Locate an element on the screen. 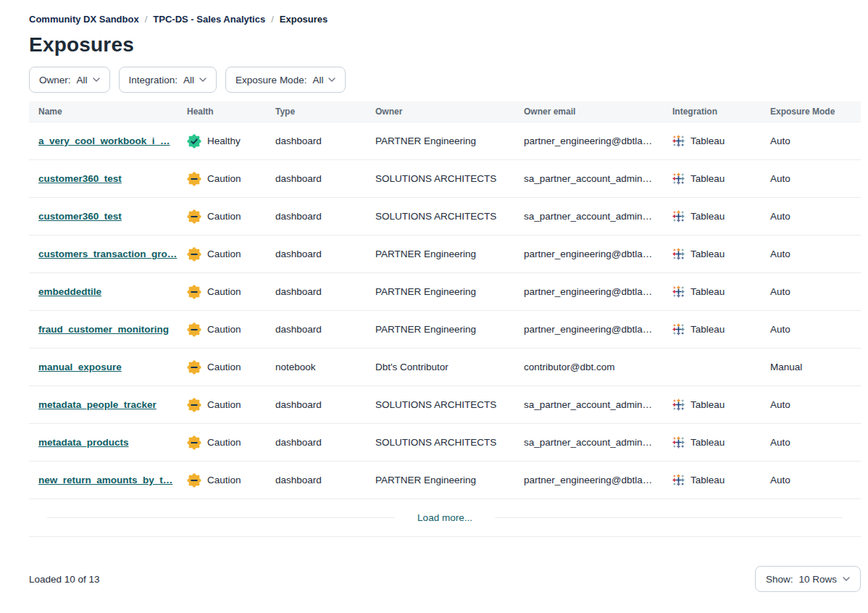  table-row: customer360_test Caution dashboard is located at coordinates (445, 217).